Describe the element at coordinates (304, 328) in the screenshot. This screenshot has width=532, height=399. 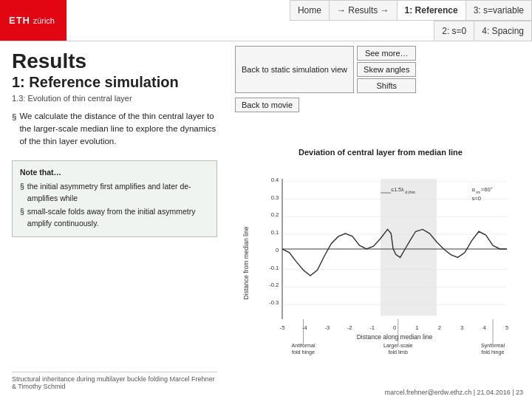
I see `svg-text: -4` at that location.